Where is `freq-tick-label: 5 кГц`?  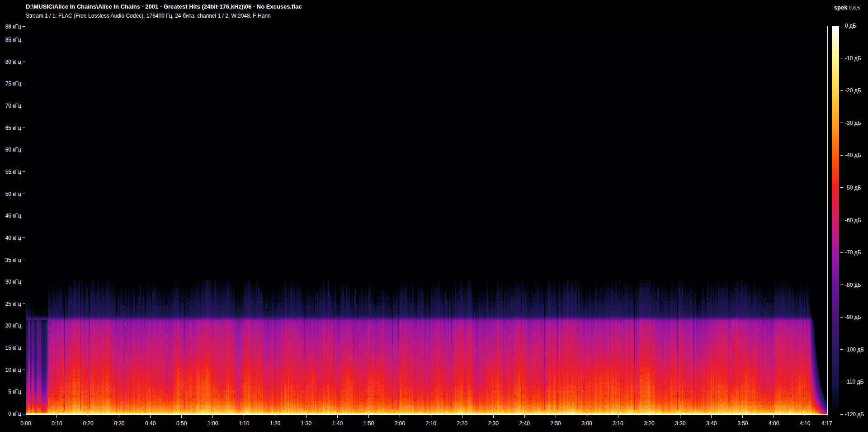
freq-tick-label: 5 кГц is located at coordinates (11, 392).